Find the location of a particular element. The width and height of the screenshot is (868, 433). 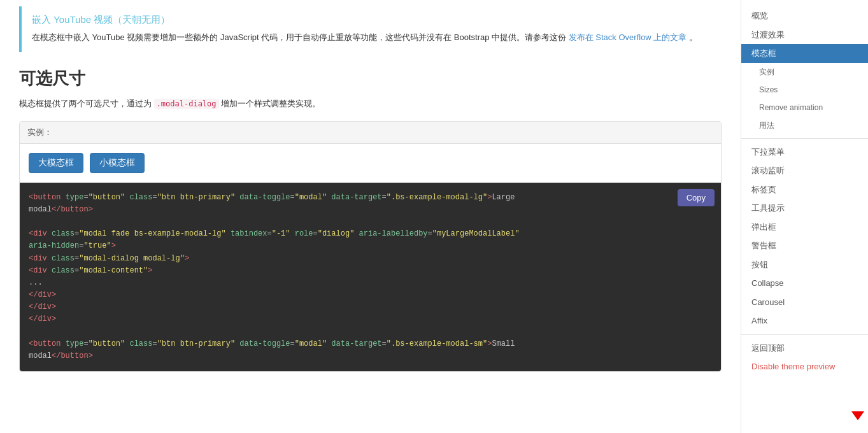

sidebar-item-16: Affix is located at coordinates (805, 321).